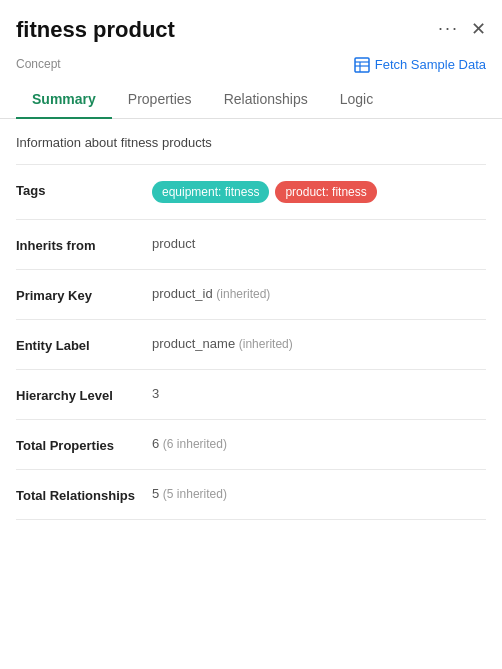 This screenshot has width=502, height=669. Describe the element at coordinates (76, 444) in the screenshot. I see `total-properties-label: Total Properties` at that location.